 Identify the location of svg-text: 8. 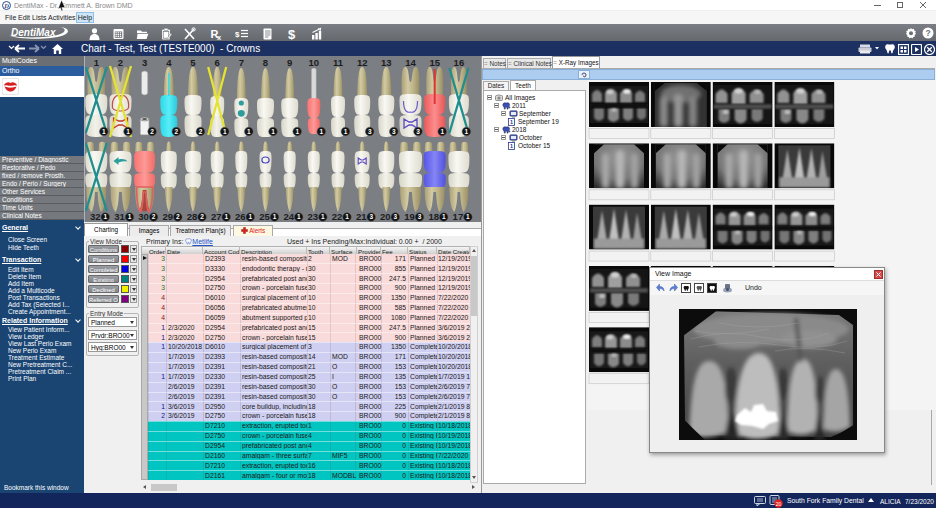
(266, 62).